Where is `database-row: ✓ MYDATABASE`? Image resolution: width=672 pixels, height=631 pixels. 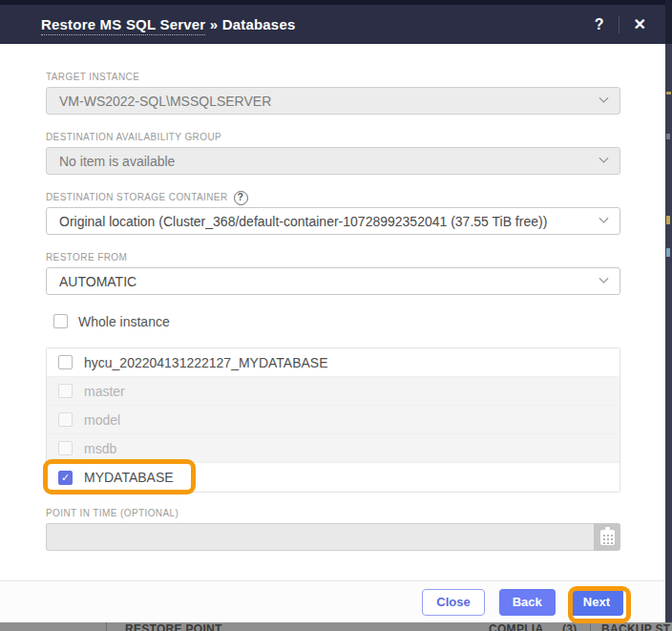
database-row: ✓ MYDATABASE is located at coordinates (333, 477).